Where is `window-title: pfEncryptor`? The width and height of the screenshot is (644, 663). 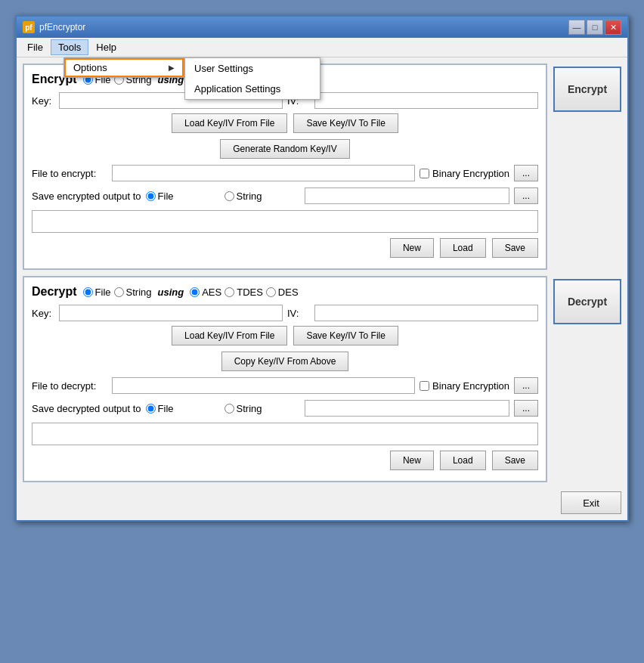 window-title: pfEncryptor is located at coordinates (62, 27).